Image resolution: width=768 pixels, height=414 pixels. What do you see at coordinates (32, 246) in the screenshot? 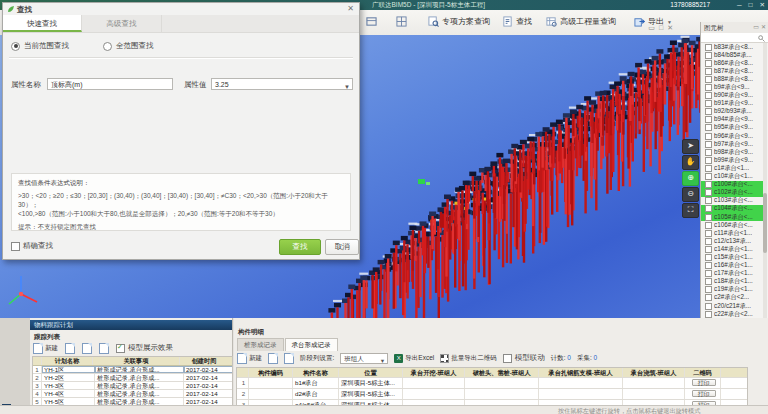
I see `exact-find-checkbox: 精确查找` at bounding box center [32, 246].